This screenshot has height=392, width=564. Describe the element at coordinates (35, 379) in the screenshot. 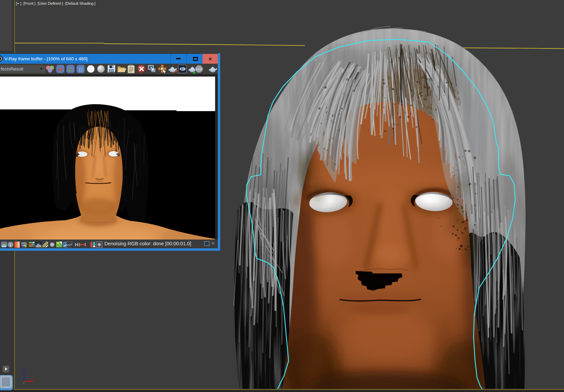

I see `svg-text: x` at that location.